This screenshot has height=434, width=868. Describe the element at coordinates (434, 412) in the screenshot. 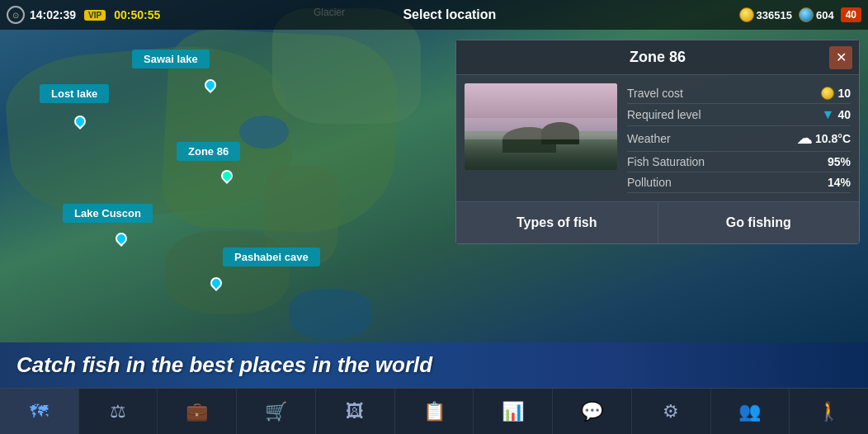

I see `tasks-nav-icon: 📋` at that location.